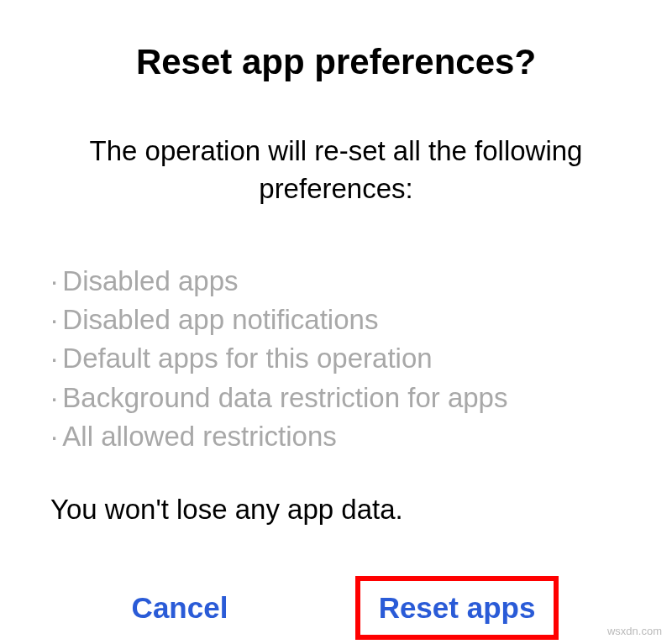 Image resolution: width=672 pixels, height=644 pixels. Describe the element at coordinates (336, 170) in the screenshot. I see `dialog-description: The operation will re-set all the follow…` at that location.